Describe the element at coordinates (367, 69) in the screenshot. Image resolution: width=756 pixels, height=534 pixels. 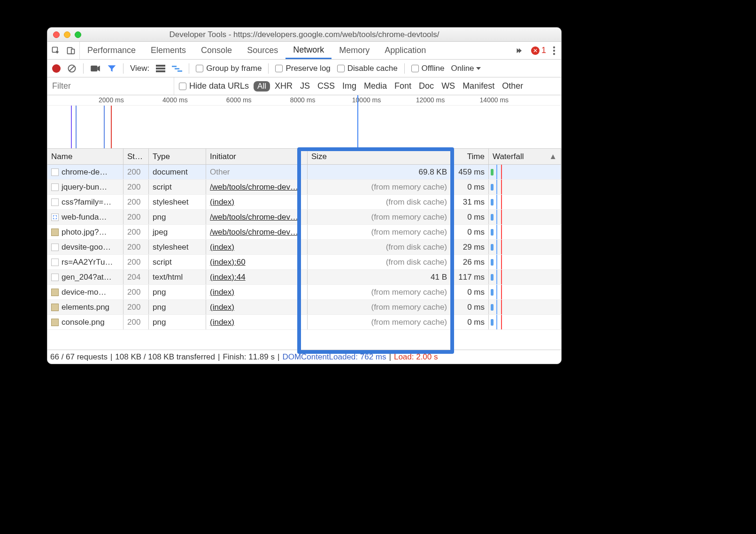
I see `disable-cache-checkbox: Disable cache` at that location.